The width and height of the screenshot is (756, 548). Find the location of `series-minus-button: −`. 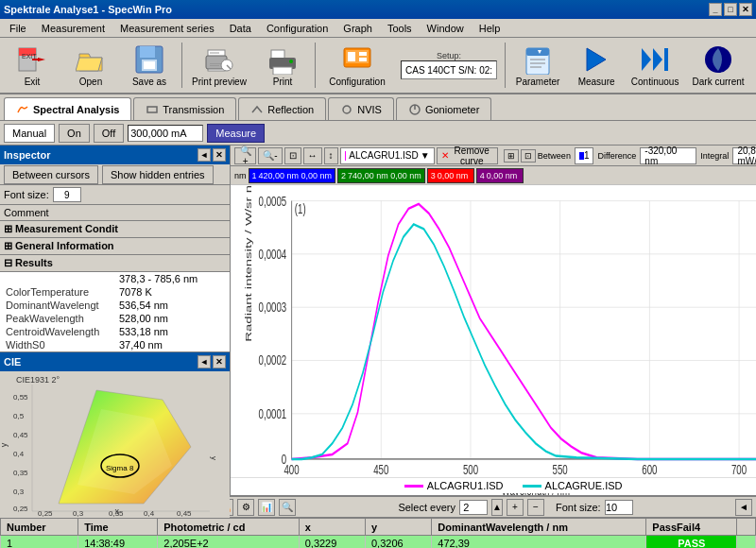

series-minus-button: − is located at coordinates (536, 507).